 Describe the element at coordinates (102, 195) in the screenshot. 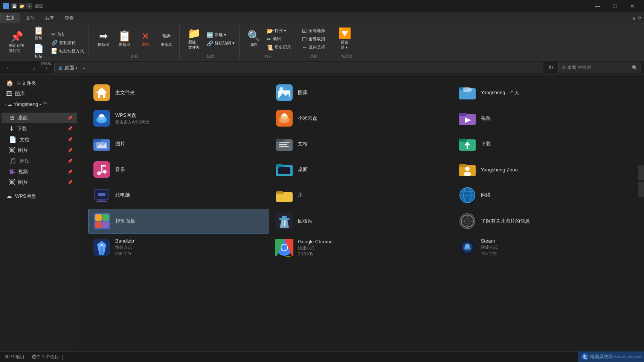

I see `file-icon-thispc` at that location.